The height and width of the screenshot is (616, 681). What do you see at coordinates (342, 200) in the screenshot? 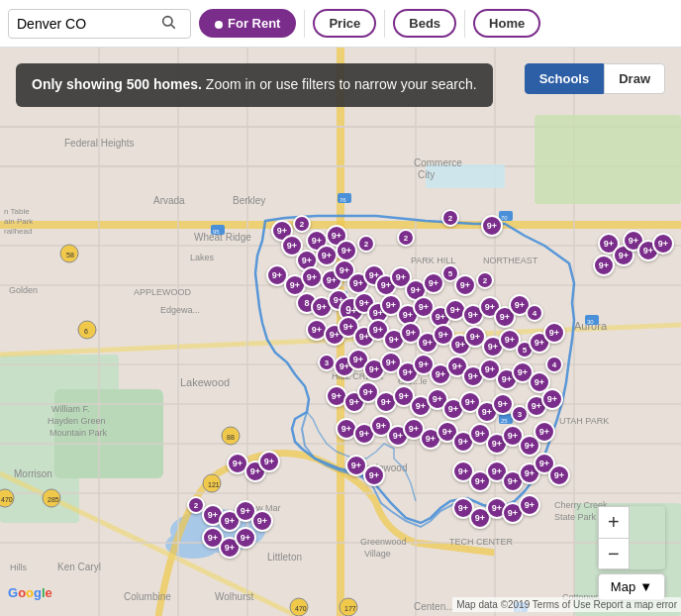
I see `svg-text: 76` at bounding box center [342, 200].